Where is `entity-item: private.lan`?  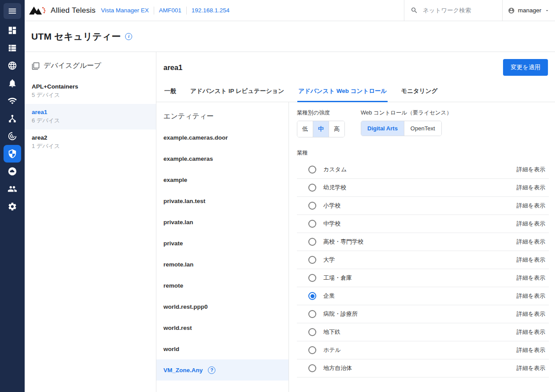 entity-item: private.lan is located at coordinates (222, 222).